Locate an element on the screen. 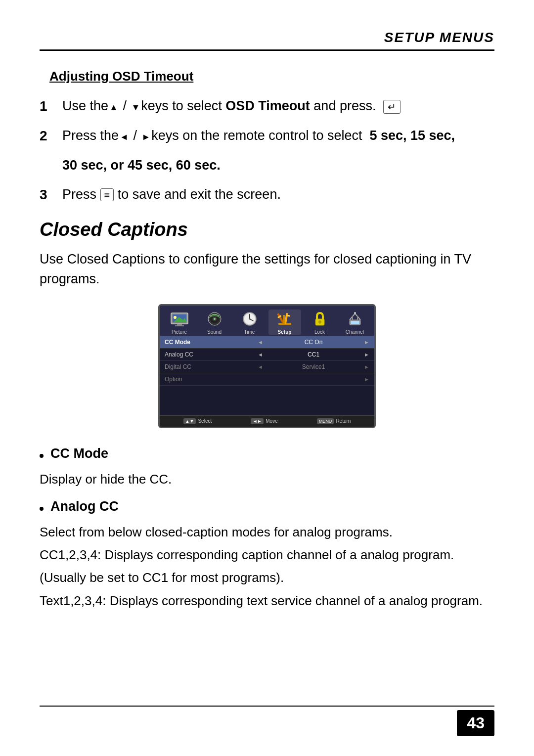  analog-cc-bullet-heading: Analog CC is located at coordinates (85, 506).